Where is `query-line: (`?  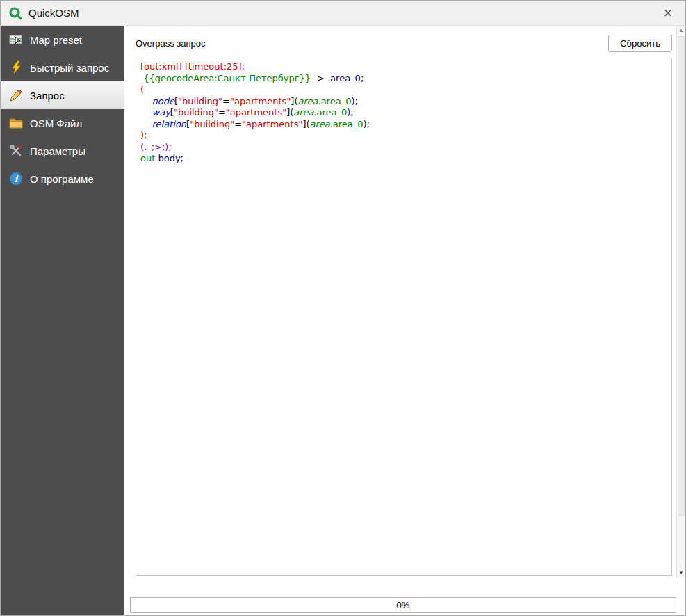 query-line: ( is located at coordinates (404, 90).